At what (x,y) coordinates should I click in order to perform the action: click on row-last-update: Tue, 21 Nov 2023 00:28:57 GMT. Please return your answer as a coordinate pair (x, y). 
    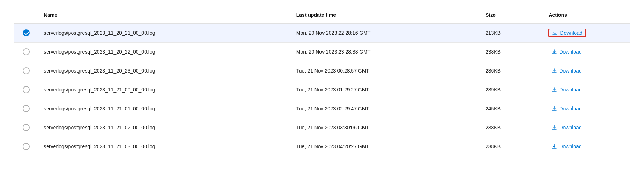
    Looking at the image, I should click on (385, 71).